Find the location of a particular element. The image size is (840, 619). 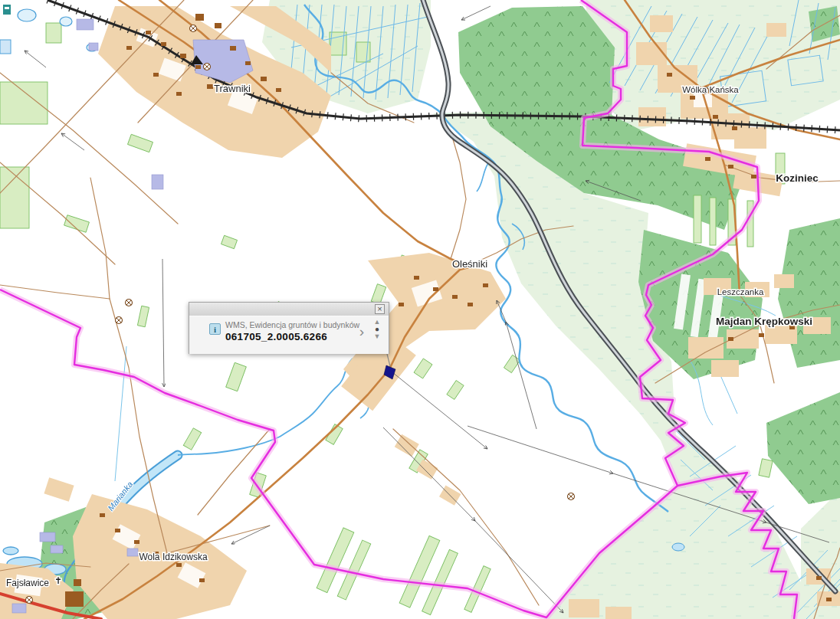

label-trawniki: Trawniki is located at coordinates (232, 89).